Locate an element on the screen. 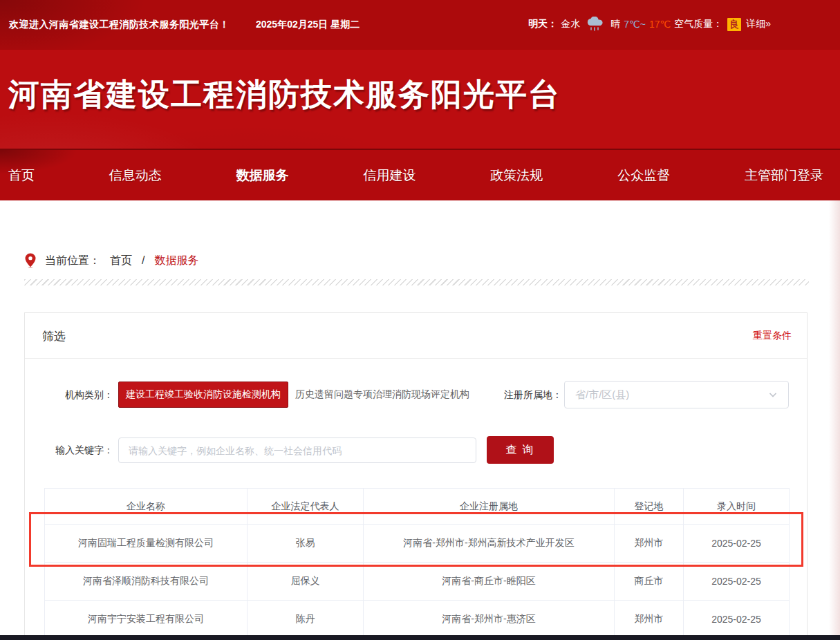 The width and height of the screenshot is (840, 640). category-filter-row: 机构类别： 建设工程竣工验收消防设施检测机构历史遗留问题专项治理消防现场评定机构… is located at coordinates (416, 395).